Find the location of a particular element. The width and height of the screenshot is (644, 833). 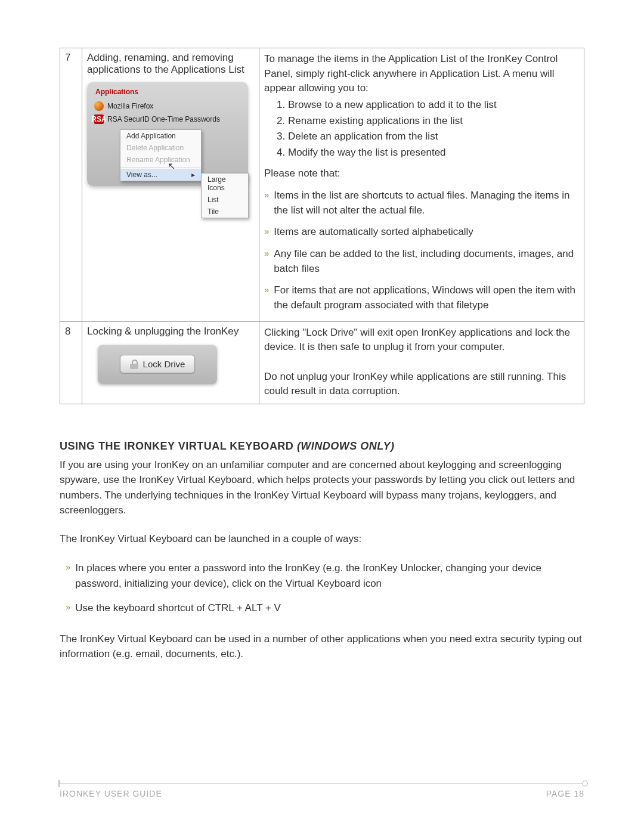

row-description-cell: Clicking "Lock Drive" will exit open Iro… is located at coordinates (422, 363).